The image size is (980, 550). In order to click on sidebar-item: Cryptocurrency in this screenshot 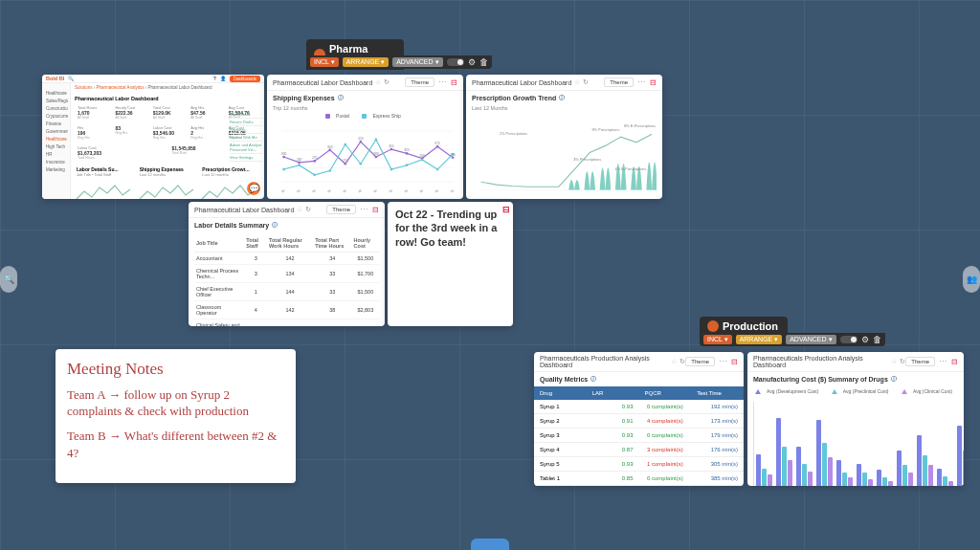, I will do `click(56, 116)`.